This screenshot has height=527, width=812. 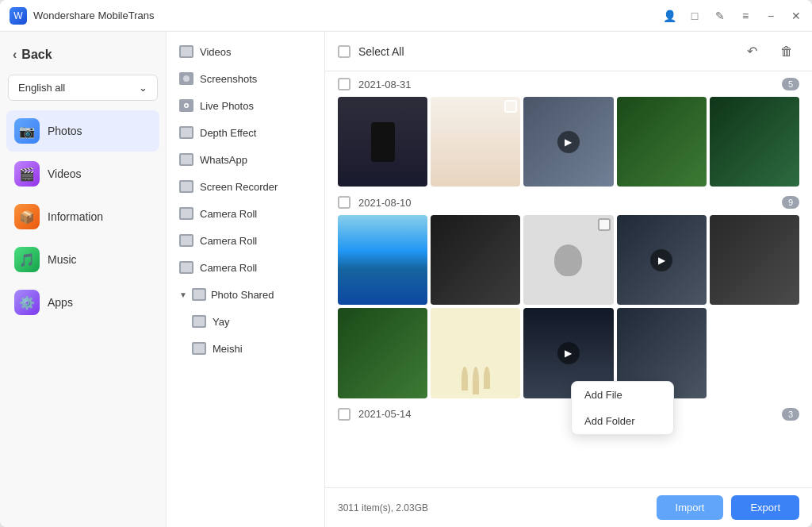 I want to click on date-header-3: 2021-05-14 3, so click(x=569, y=414).